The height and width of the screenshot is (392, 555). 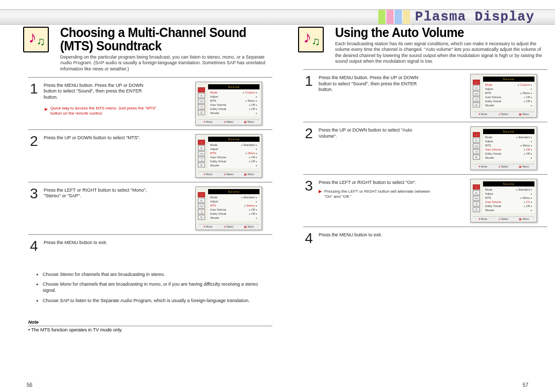 I want to click on note-label: Note, so click(x=150, y=323).